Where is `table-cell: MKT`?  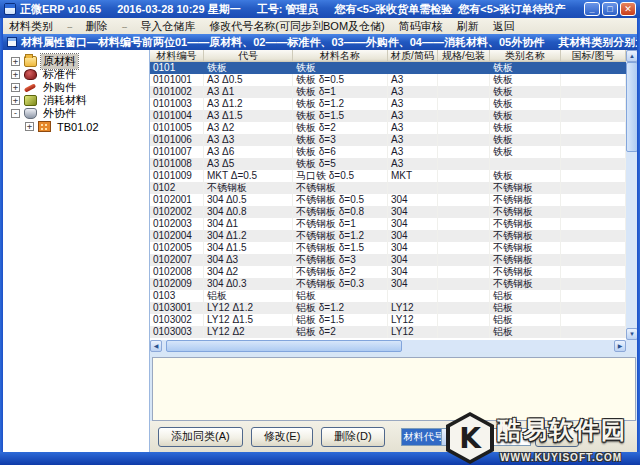 table-cell: MKT is located at coordinates (413, 176).